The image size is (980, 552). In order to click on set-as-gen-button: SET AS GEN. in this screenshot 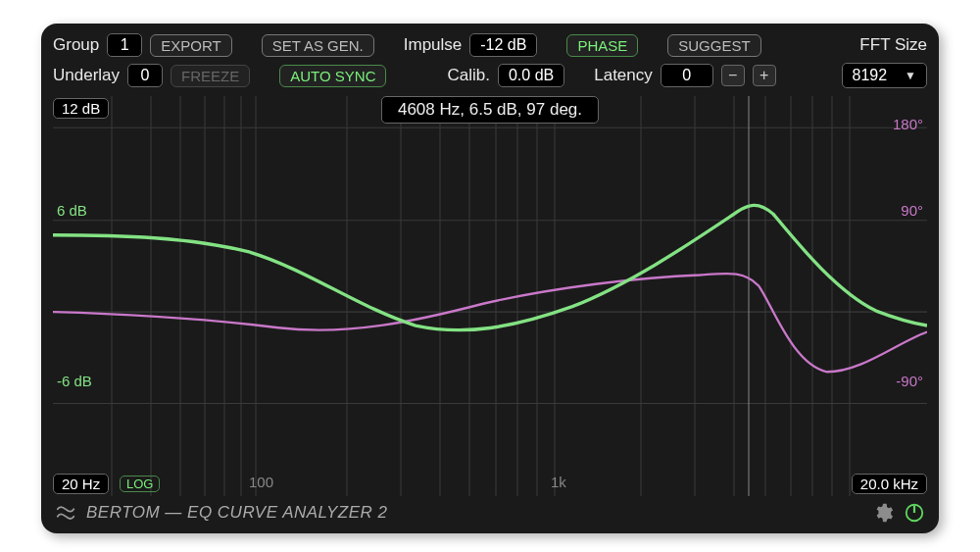, I will do `click(318, 45)`.